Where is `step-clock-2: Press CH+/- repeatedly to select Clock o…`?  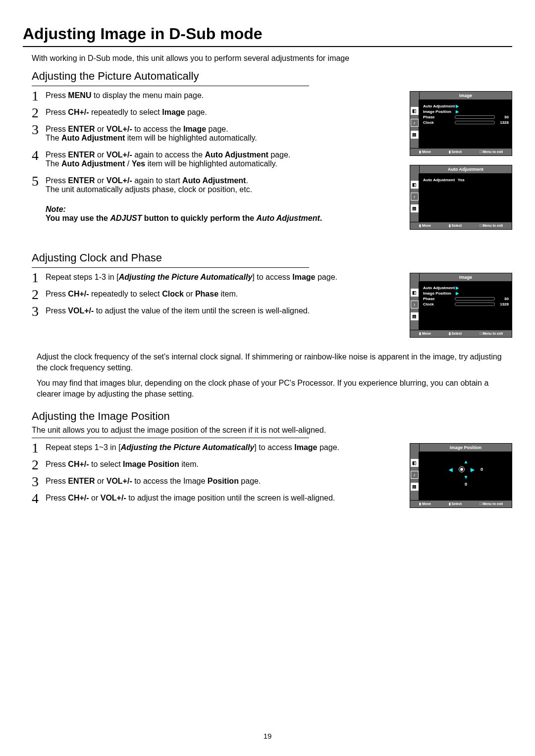
step-clock-2: Press CH+/- repeatedly to select Clock o… is located at coordinates (190, 298).